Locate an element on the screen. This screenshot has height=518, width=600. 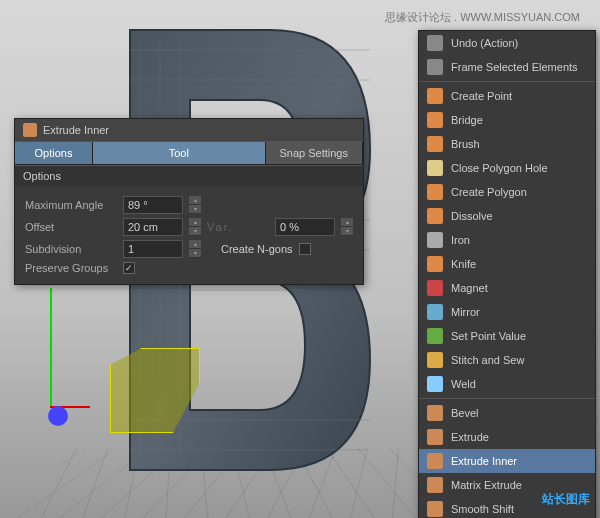
var-label: Var. is located at coordinates (238, 227).